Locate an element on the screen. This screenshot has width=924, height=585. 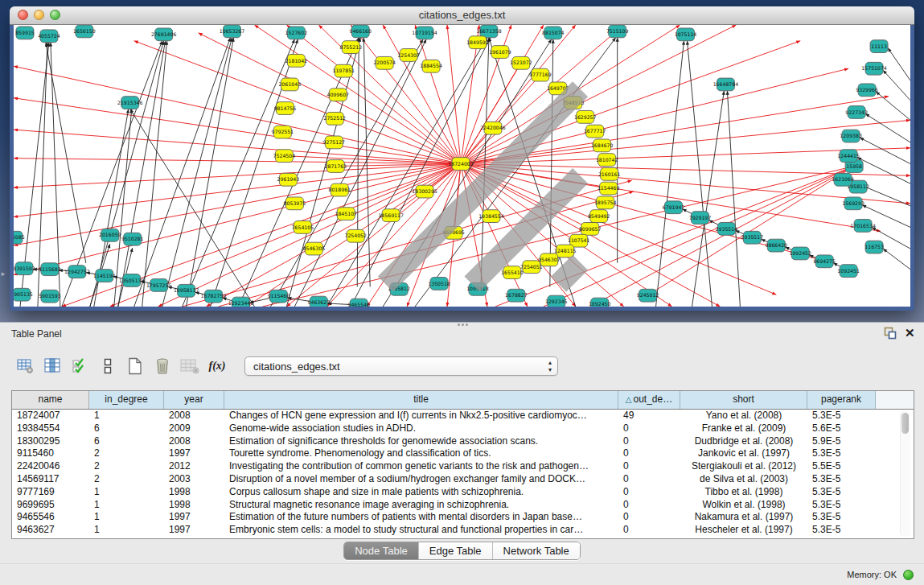
table-row: 2242004622012Investigating the contribut… is located at coordinates (463, 467).